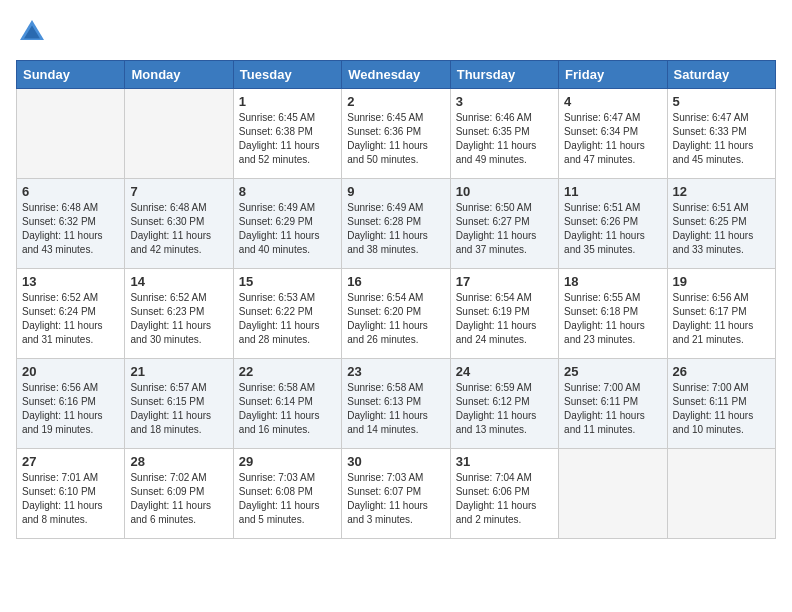 Image resolution: width=792 pixels, height=612 pixels. What do you see at coordinates (396, 404) in the screenshot?
I see `calendar-week-row: 20Sunrise: 6:56 AMSunset: 6:16 PMDayligh…` at bounding box center [396, 404].